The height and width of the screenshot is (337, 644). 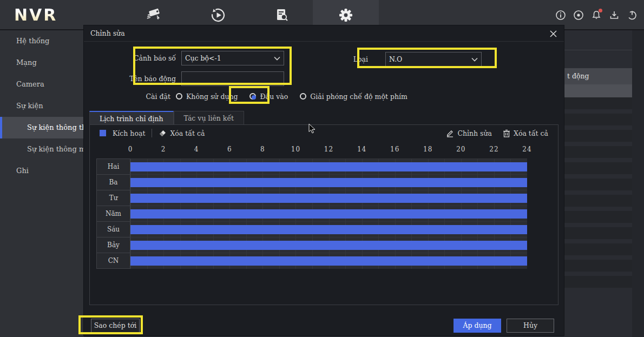 What do you see at coordinates (324, 133) in the screenshot?
I see `schedule-toolbar: Kích hoạt Xóa tất cả` at bounding box center [324, 133].